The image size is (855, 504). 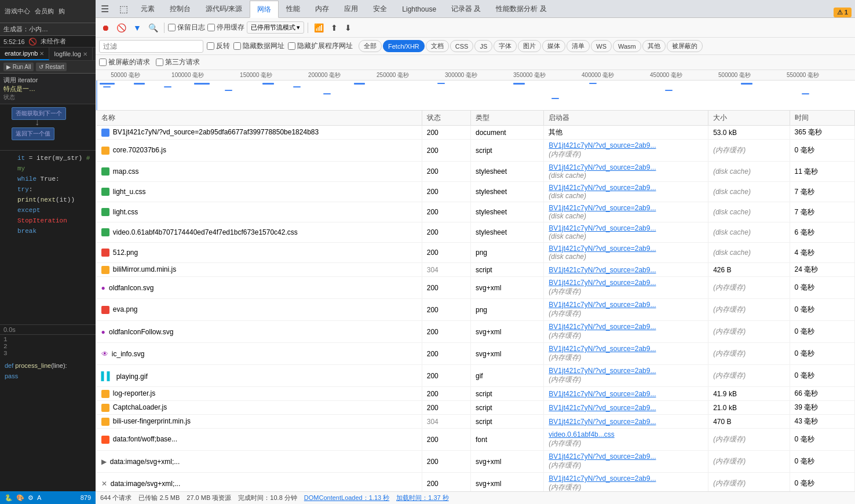 What do you see at coordinates (476, 212) in the screenshot?
I see `table-row: light.css 200 stylesheet BV1jt421c7yN/?v…` at bounding box center [476, 212].